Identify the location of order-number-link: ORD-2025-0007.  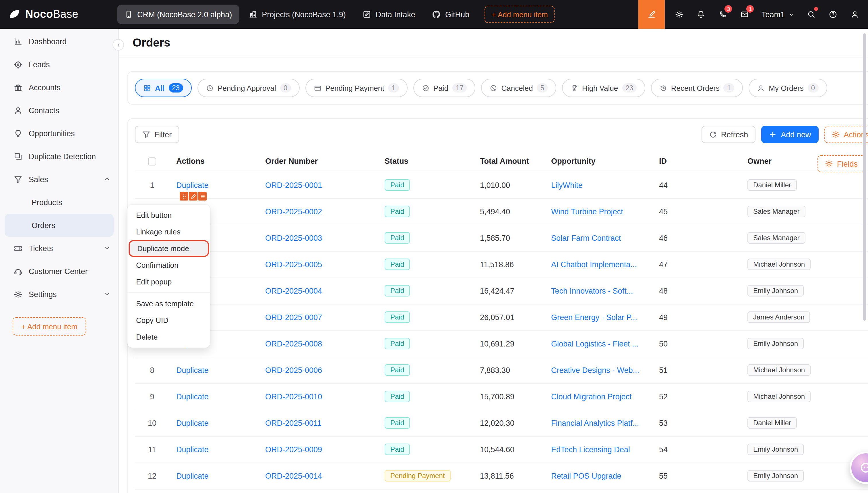
(294, 317).